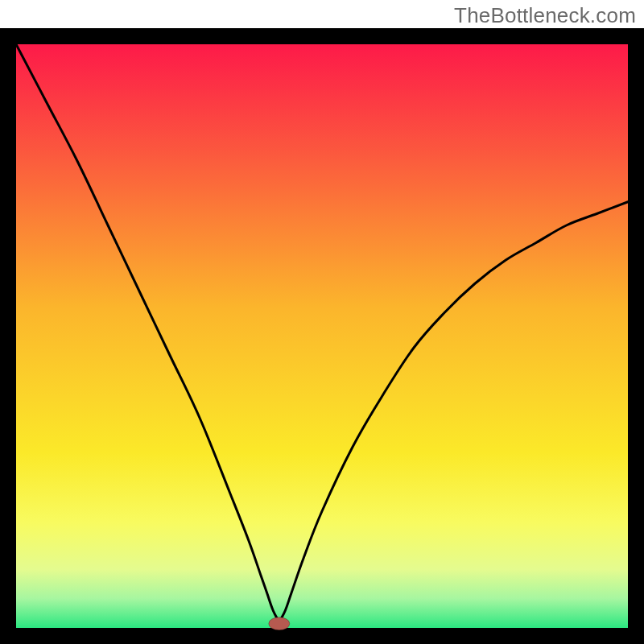  Describe the element at coordinates (279, 624) in the screenshot. I see `minimum-marker` at that location.